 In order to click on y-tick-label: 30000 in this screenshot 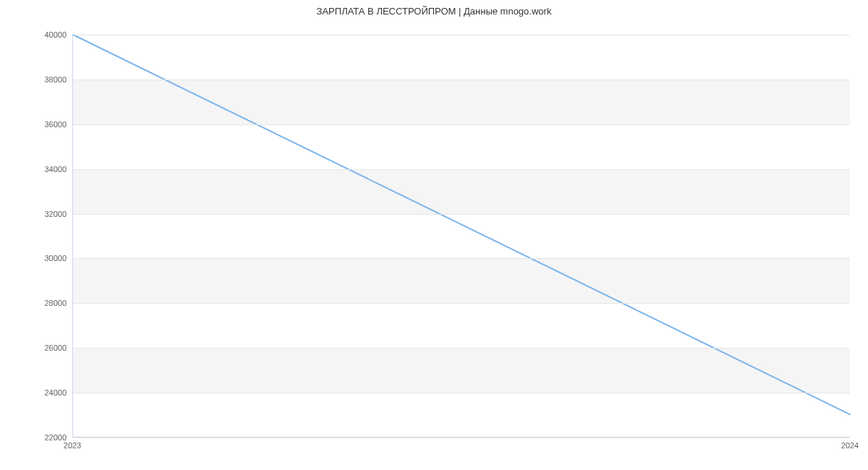, I will do `click(38, 258)`.